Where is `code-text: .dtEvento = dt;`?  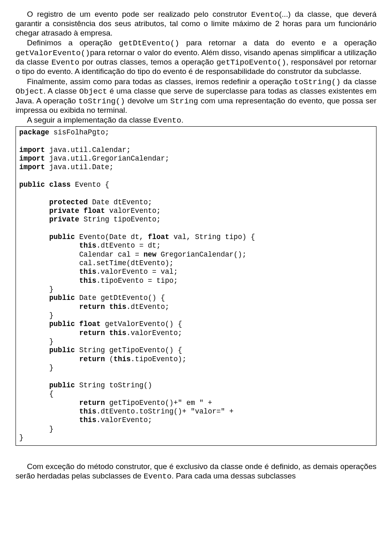 code-text: .dtEvento = dt; is located at coordinates (129, 246).